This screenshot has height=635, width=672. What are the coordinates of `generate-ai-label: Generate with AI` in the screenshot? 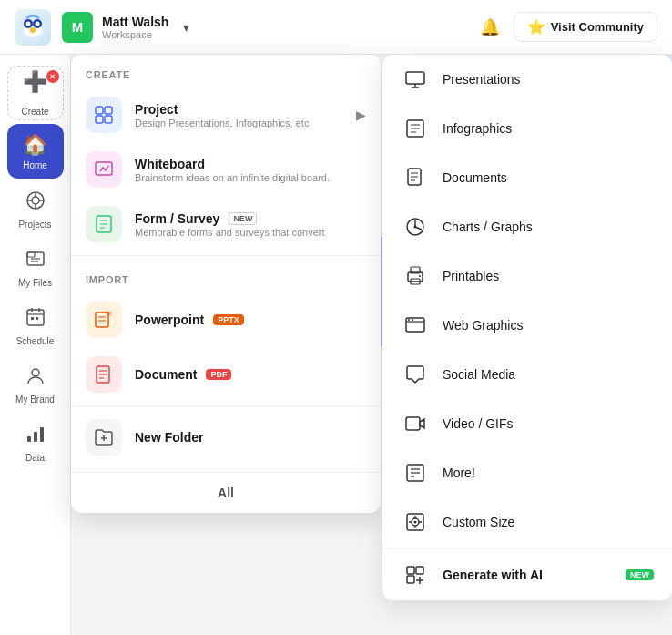 It's located at (528, 575).